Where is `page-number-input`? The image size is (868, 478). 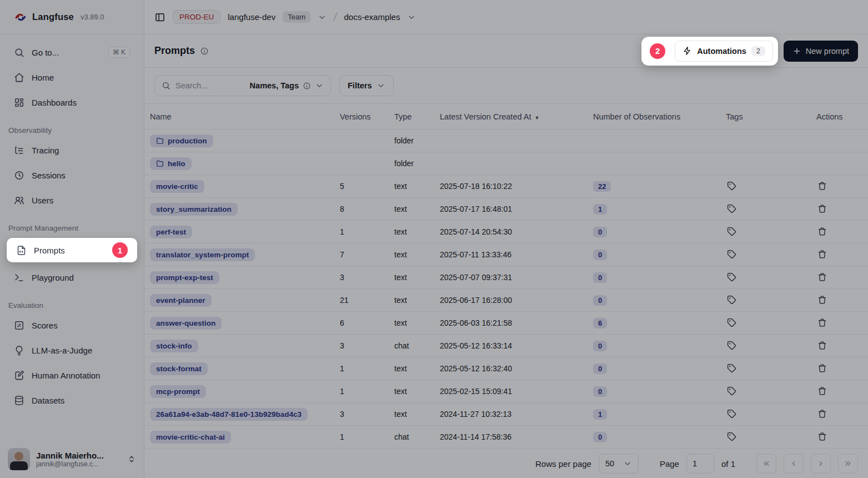
page-number-input is located at coordinates (700, 464).